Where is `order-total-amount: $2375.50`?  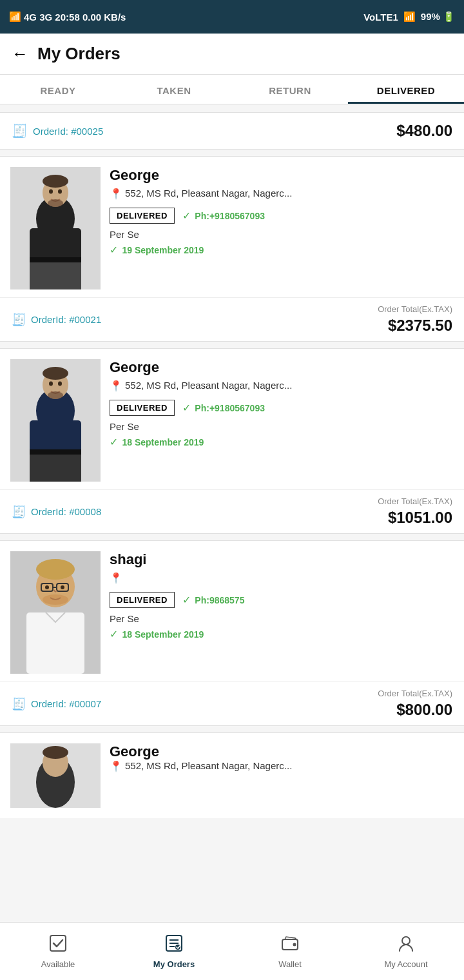 order-total-amount: $2375.50 is located at coordinates (415, 326).